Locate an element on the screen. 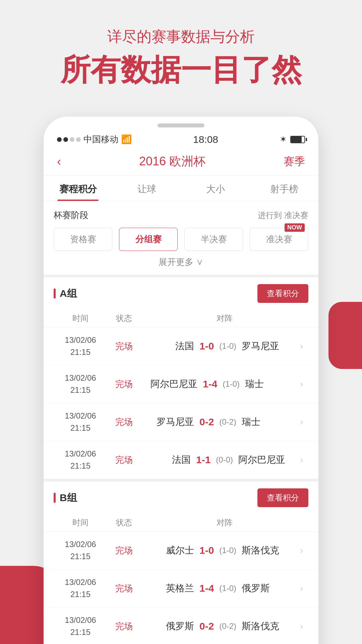 Image resolution: width=362 pixels, height=644 pixels. stage-progress: 进行到 准决赛 is located at coordinates (283, 215).